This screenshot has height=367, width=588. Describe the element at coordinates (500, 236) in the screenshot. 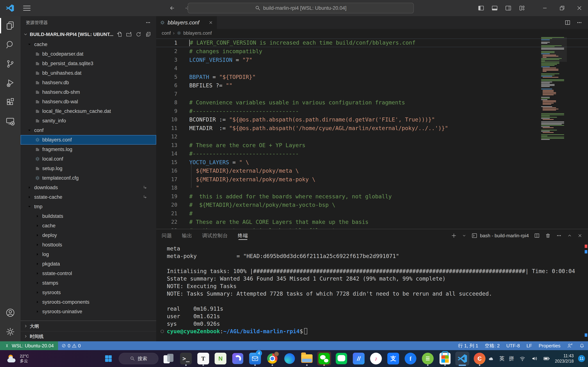

I see `terminal-session: bash - build-marlin-rpi4` at that location.